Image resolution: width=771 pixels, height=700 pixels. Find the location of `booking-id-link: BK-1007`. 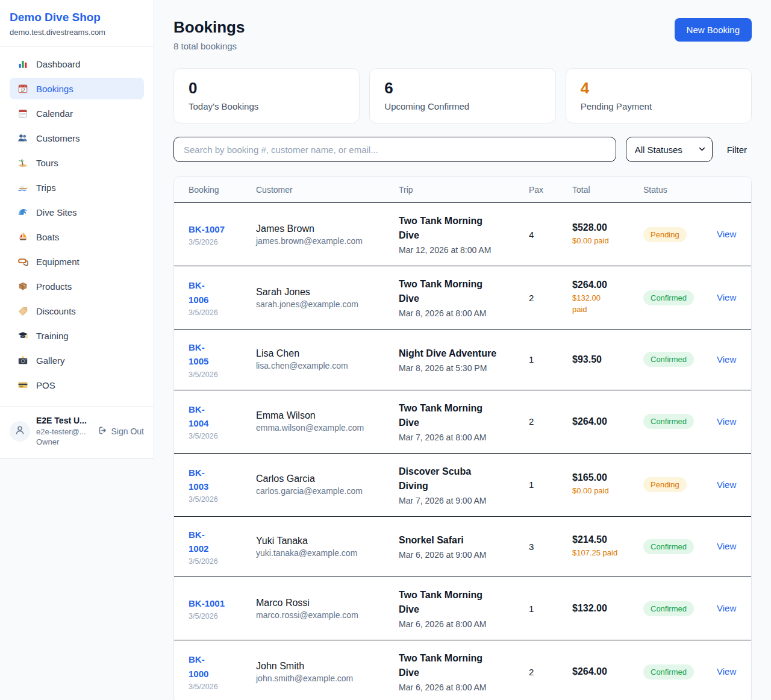

booking-id-link: BK-1007 is located at coordinates (207, 229).